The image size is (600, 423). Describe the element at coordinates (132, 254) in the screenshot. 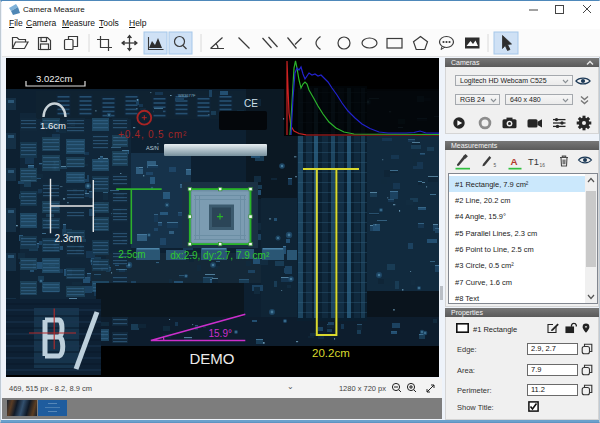

I see `svg-text: 2.5cm` at that location.